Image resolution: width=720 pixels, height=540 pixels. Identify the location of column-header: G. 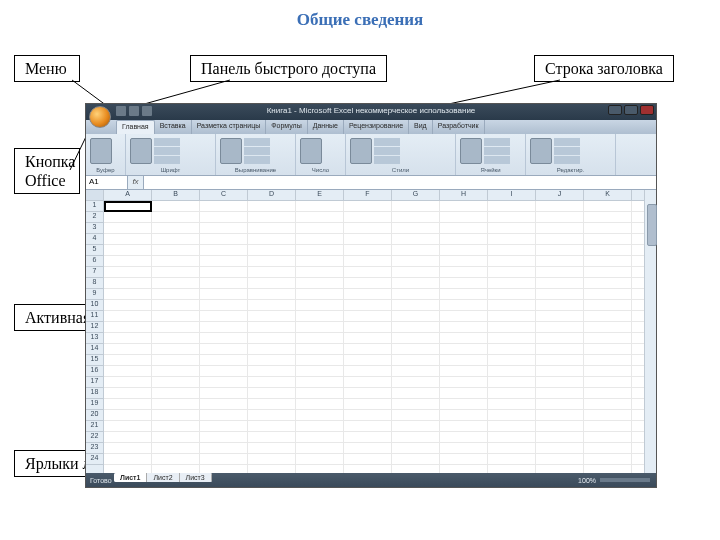
(416, 195).